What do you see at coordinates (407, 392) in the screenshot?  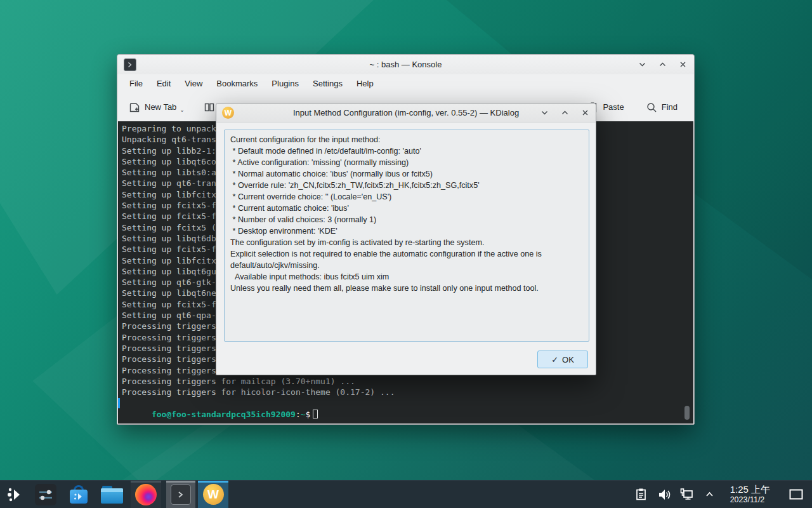 I see `terminal-line: Processing triggers for hicolor-icon-the…` at bounding box center [407, 392].